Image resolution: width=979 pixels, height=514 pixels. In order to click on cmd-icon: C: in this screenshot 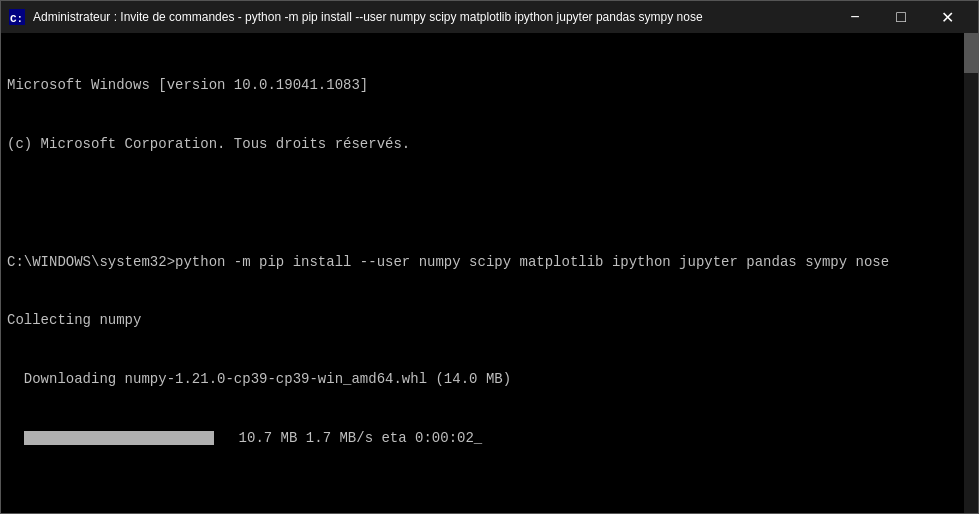, I will do `click(17, 17)`.